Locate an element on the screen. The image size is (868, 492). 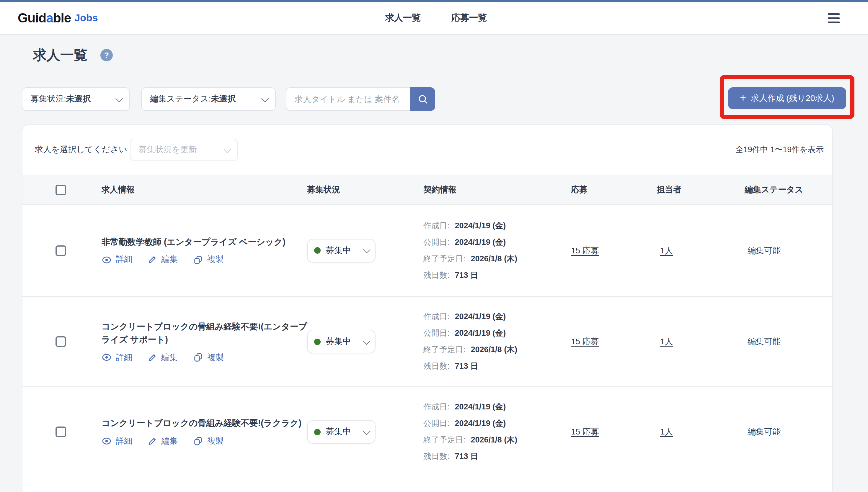
header-edit-status: 編集ステータス is located at coordinates (774, 190).